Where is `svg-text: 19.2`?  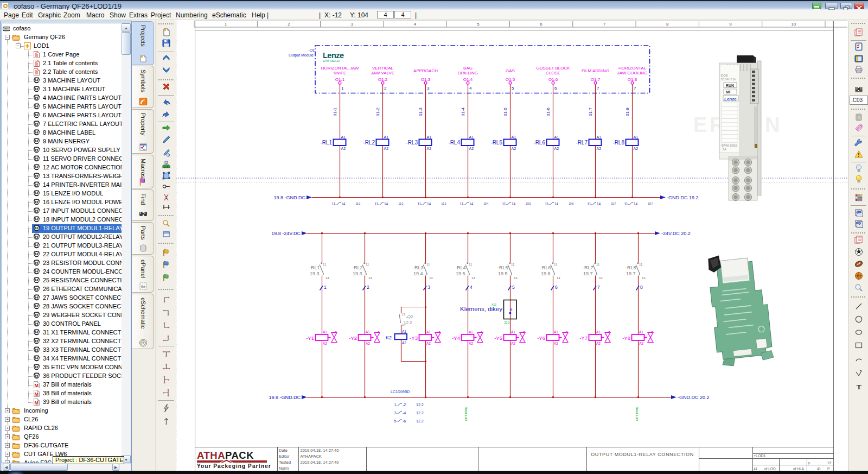
svg-text: 19.2 is located at coordinates (401, 204).